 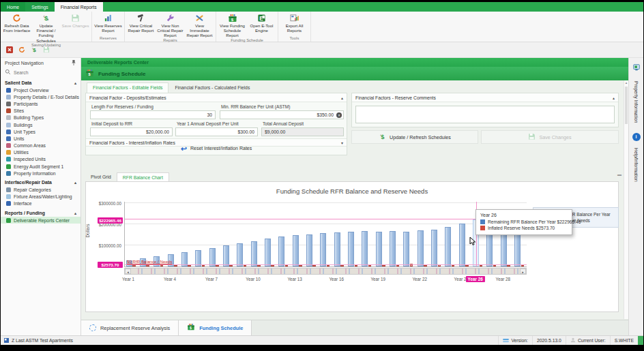 What do you see at coordinates (636, 137) in the screenshot?
I see `help-icon: i` at bounding box center [636, 137].